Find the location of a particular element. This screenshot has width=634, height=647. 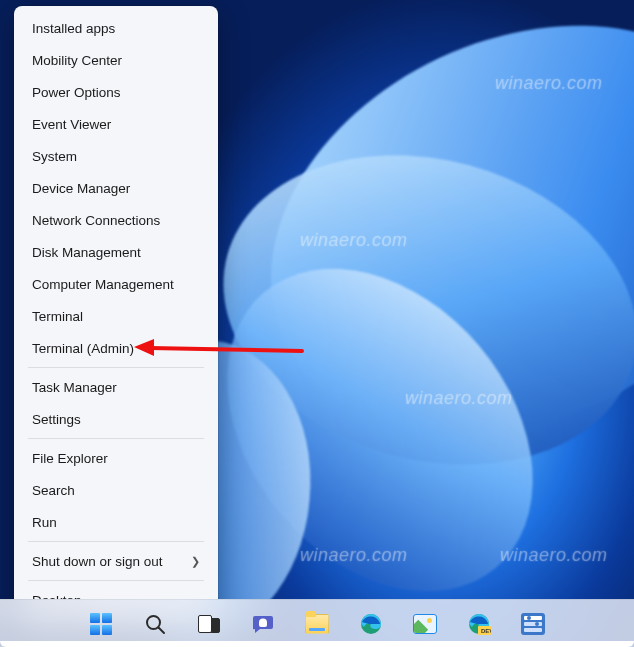

menu-item-label: Shut down or sign out is located at coordinates (98, 562).